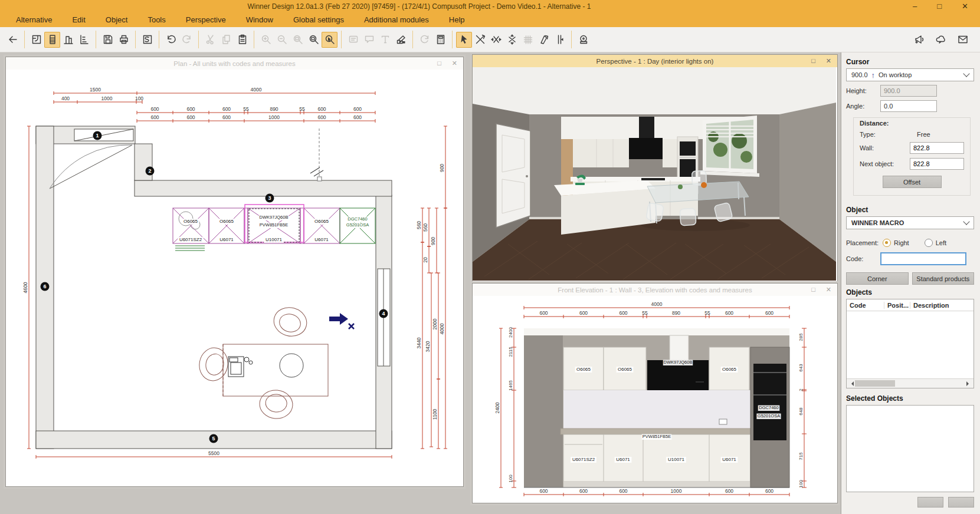  I want to click on view-plan-icon, so click(37, 40).